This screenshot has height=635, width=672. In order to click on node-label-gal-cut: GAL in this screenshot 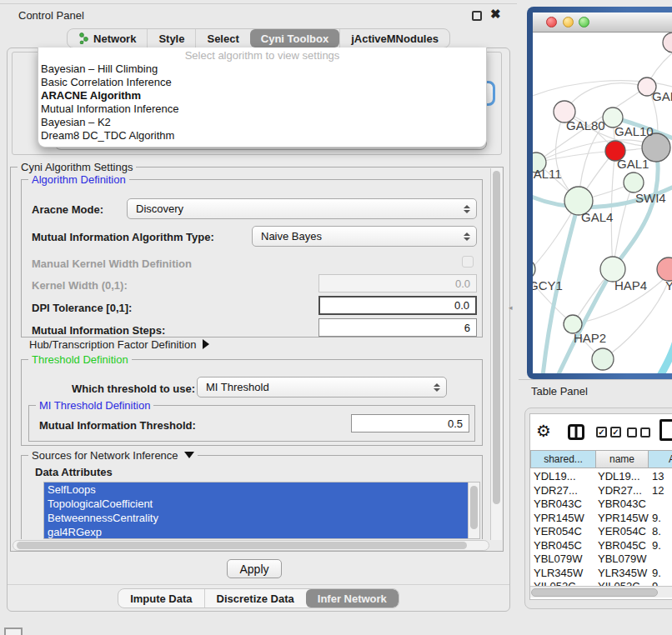, I will do `click(662, 97)`.